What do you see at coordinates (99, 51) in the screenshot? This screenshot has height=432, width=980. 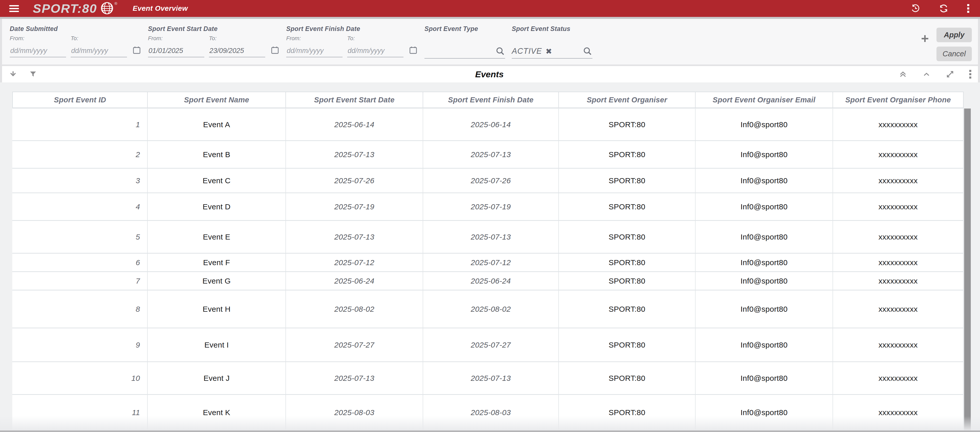 I see `date-submitted-to-input: dd/mm/yyyy` at bounding box center [99, 51].